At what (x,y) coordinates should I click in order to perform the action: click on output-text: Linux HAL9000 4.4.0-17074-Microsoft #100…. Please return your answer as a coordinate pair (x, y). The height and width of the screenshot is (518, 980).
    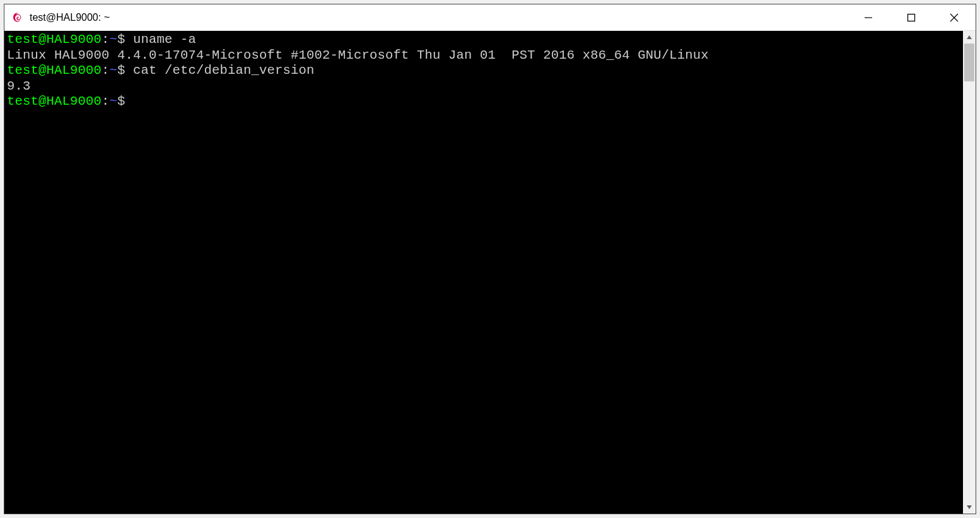
    Looking at the image, I should click on (358, 56).